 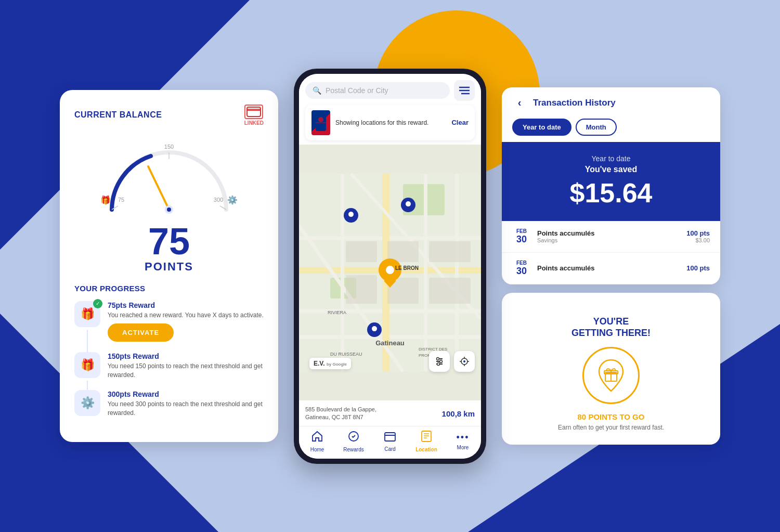 What do you see at coordinates (390, 442) in the screenshot?
I see `nav-card: Card` at bounding box center [390, 442].